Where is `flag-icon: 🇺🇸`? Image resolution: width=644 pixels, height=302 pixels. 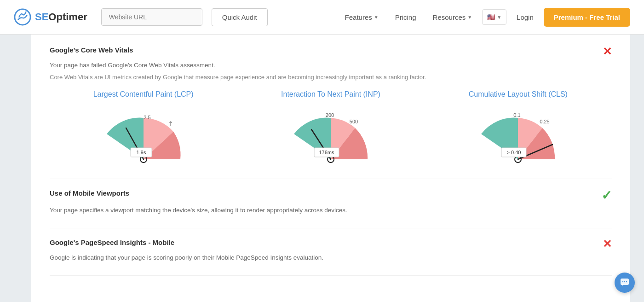 flag-icon: 🇺🇸 is located at coordinates (491, 17).